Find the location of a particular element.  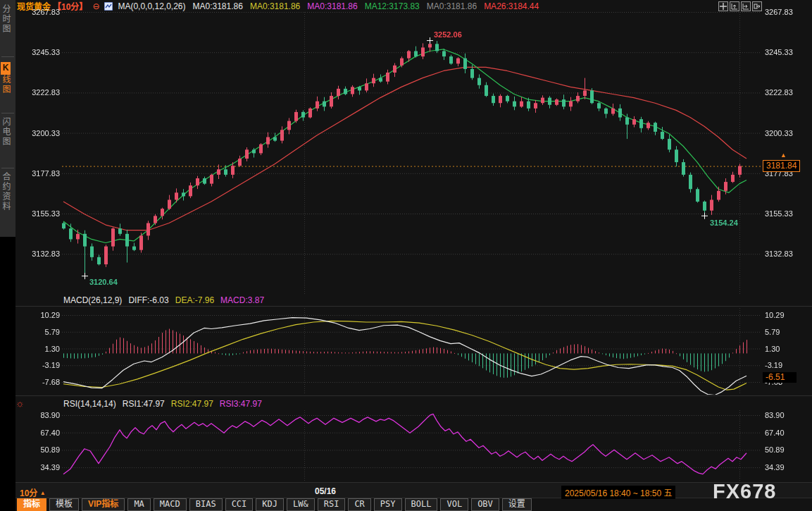

high-price-annotation: 3252.06 is located at coordinates (448, 35).